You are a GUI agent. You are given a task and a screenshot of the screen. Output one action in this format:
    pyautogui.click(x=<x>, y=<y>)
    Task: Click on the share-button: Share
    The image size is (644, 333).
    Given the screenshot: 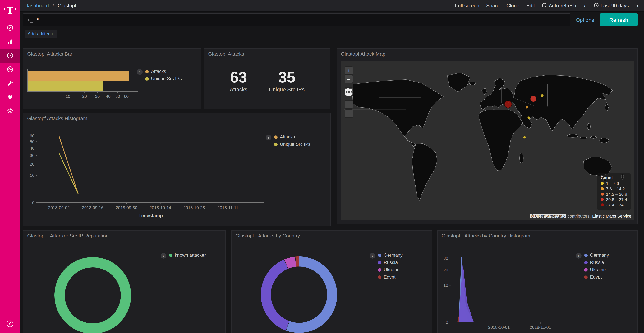 What is the action you would take?
    pyautogui.click(x=493, y=6)
    